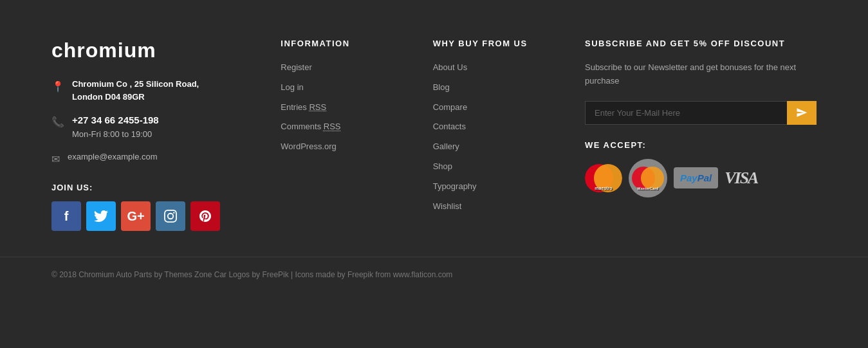 This screenshot has width=868, height=348. I want to click on location-icon: 📍, so click(58, 87).